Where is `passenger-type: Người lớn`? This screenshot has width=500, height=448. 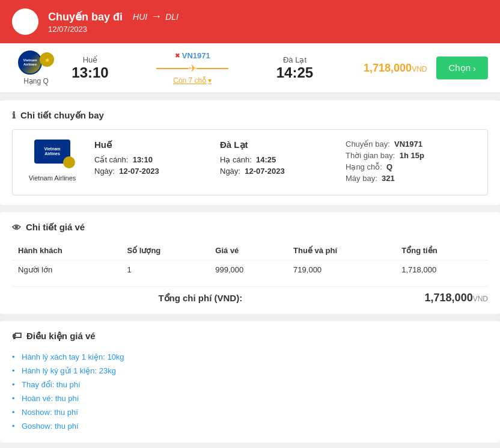 passenger-type: Người lớn is located at coordinates (67, 270).